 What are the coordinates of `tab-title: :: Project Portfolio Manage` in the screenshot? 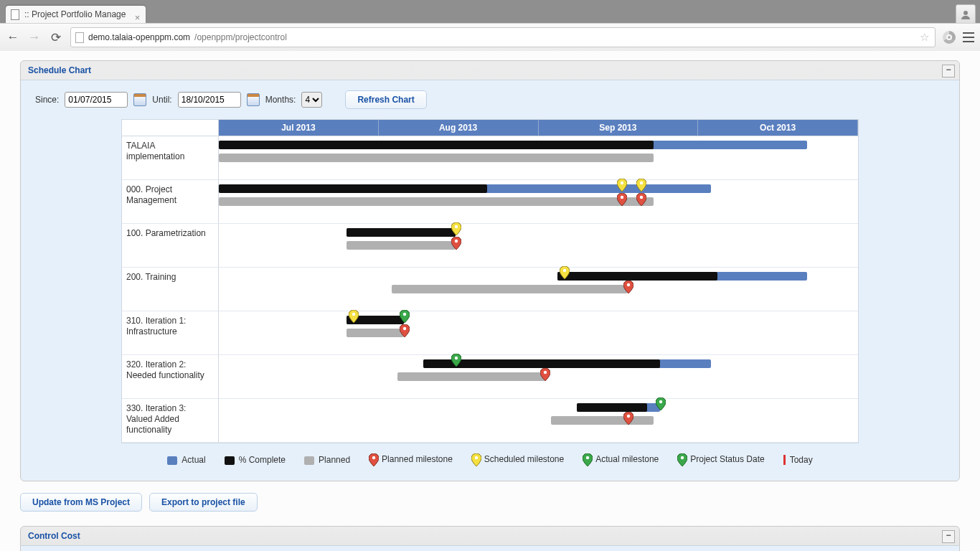 It's located at (75, 14).